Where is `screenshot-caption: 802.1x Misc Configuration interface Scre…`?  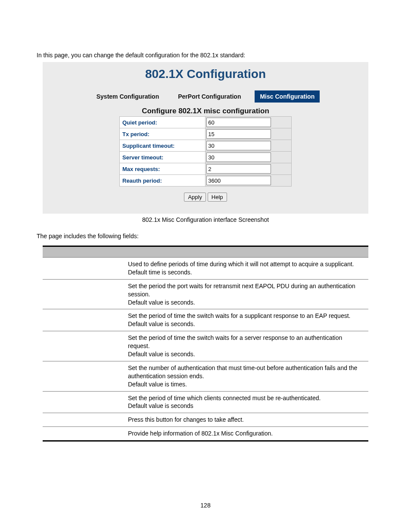 screenshot-caption: 802.1x Misc Configuration interface Scre… is located at coordinates (206, 220).